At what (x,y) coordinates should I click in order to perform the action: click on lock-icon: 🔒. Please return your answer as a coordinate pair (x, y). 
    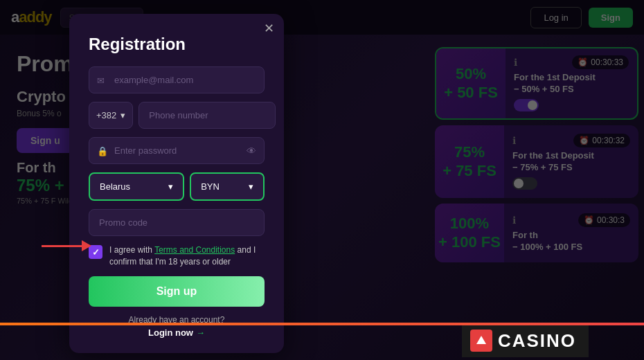
    Looking at the image, I should click on (102, 151).